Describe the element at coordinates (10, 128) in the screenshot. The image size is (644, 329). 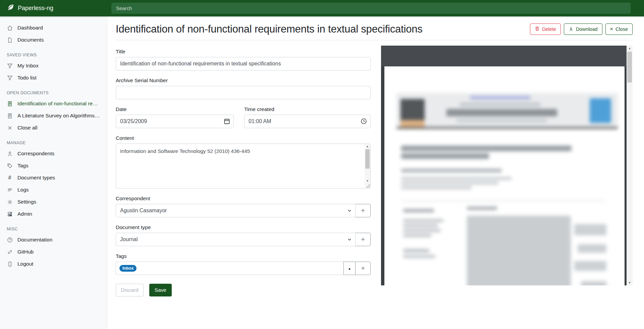
I see `close-icon` at that location.